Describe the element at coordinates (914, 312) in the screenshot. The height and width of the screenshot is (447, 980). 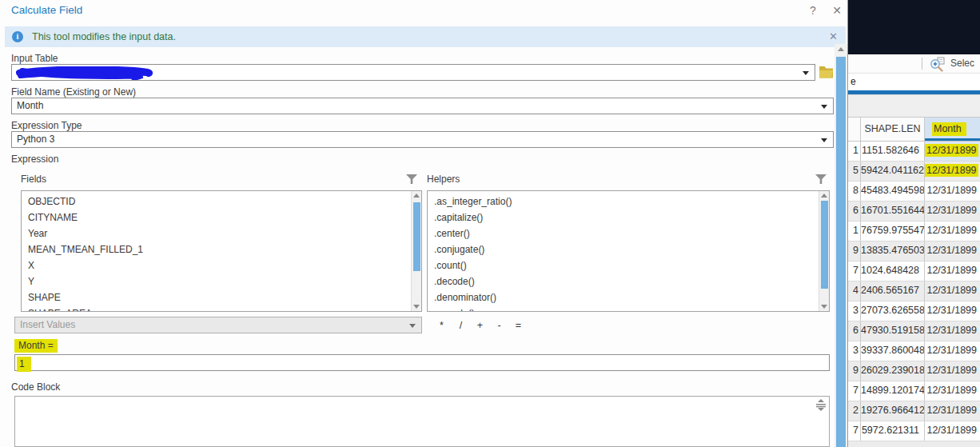
I see `table-row: 3 27073.626558 12/31/1899` at that location.